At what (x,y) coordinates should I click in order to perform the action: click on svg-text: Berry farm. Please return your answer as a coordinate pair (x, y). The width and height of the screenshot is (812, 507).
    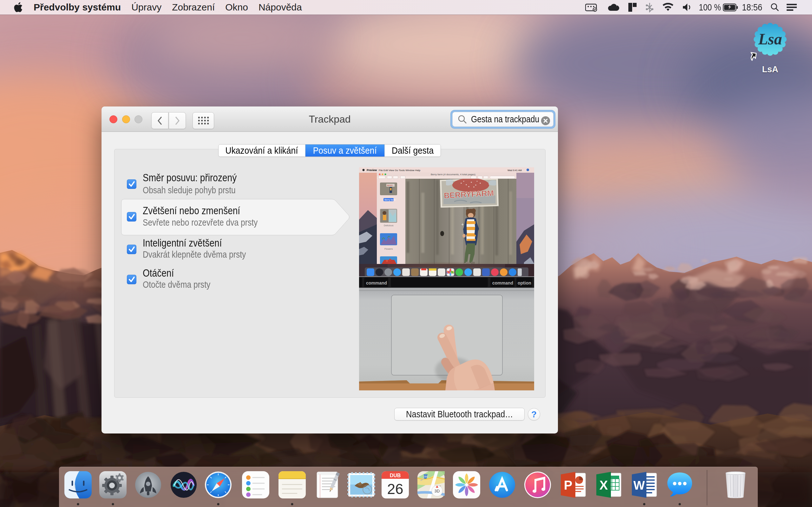
    Looking at the image, I should click on (390, 200).